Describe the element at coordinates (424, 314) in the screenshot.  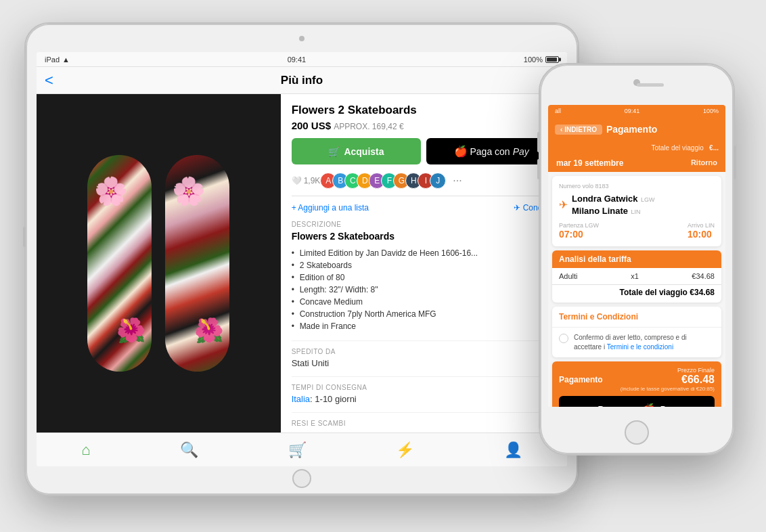
I see `bullet-item-6: Construction 7ply North America MFG` at that location.